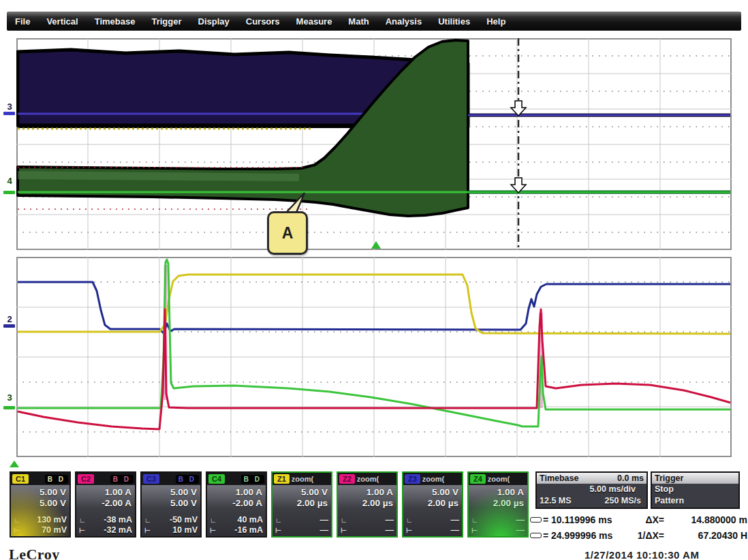 Image resolution: width=748 pixels, height=560 pixels. What do you see at coordinates (367, 504) in the screenshot?
I see `descriptor-z2: Z2 zoom( 1.00 A 2.00 µs ∟— ⊢—` at bounding box center [367, 504].